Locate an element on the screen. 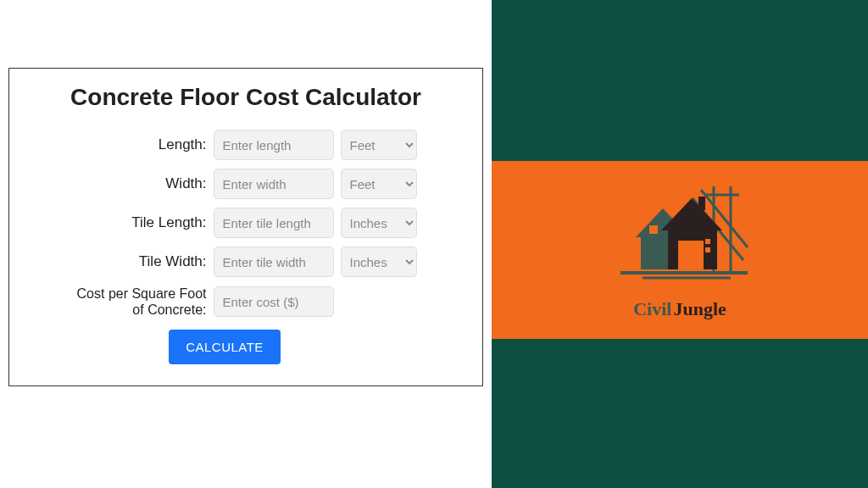 The height and width of the screenshot is (488, 868). width-unit-select: Feet is located at coordinates (379, 184).